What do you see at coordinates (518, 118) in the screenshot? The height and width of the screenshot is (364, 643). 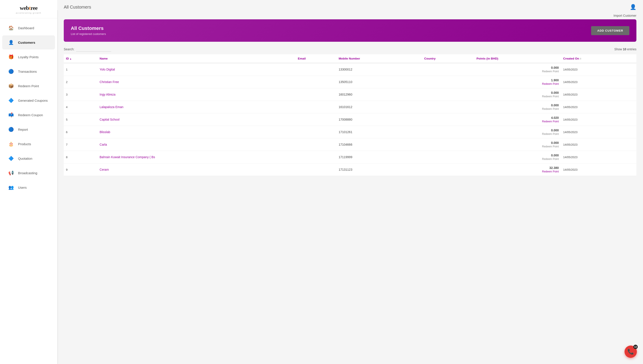 I see `points-value: 4.020` at bounding box center [518, 118].